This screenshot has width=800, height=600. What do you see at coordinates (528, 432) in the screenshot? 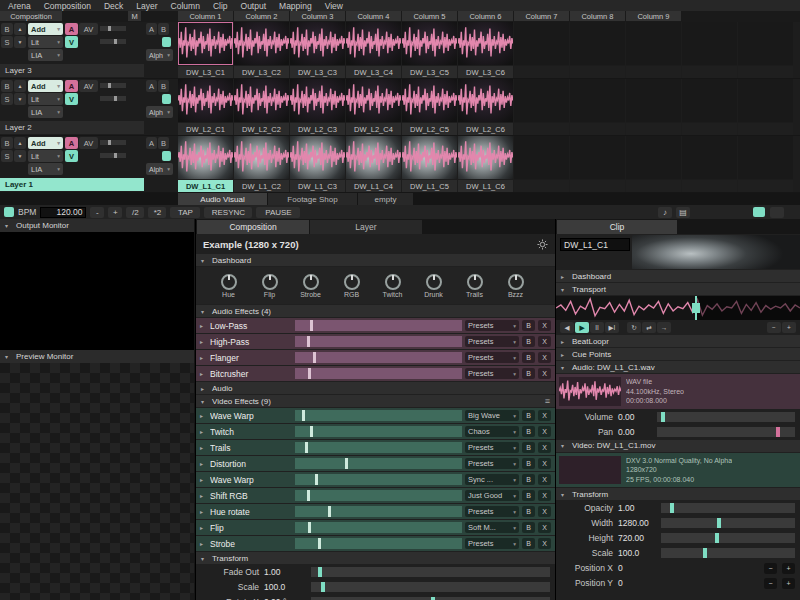
I see `effect-bypass-button: B` at bounding box center [528, 432].